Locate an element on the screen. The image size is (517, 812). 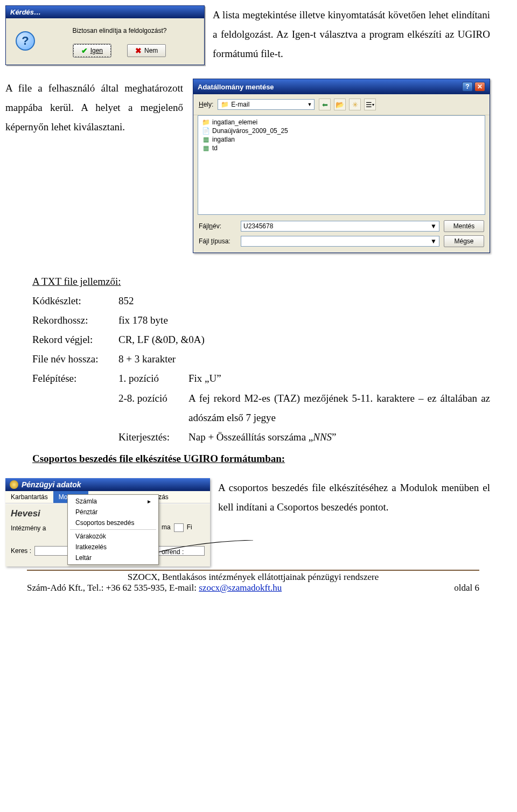
form-label-1: Intézmény a is located at coordinates (28, 528).